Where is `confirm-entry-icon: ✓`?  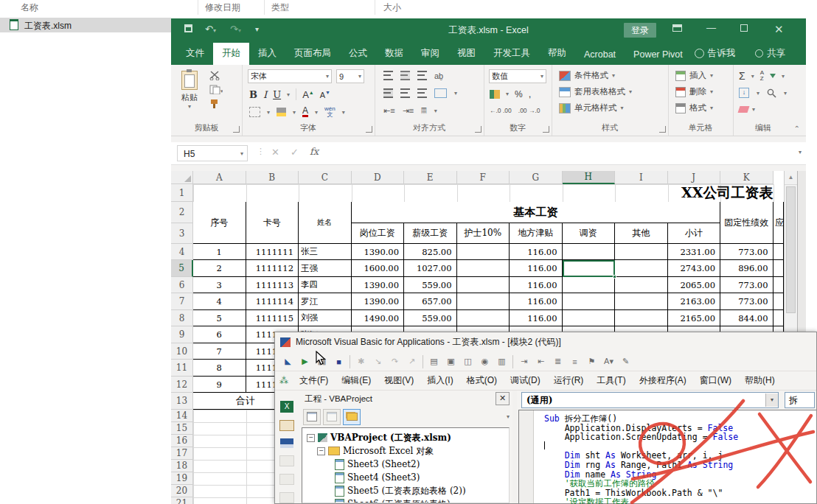 confirm-entry-icon: ✓ is located at coordinates (295, 152).